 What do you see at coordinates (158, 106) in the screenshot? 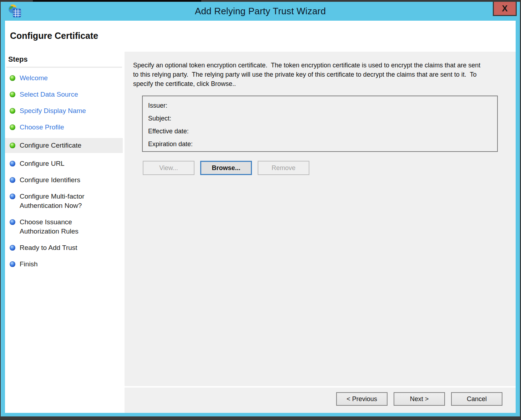
I see `field-label: Issuer:` at bounding box center [158, 106].